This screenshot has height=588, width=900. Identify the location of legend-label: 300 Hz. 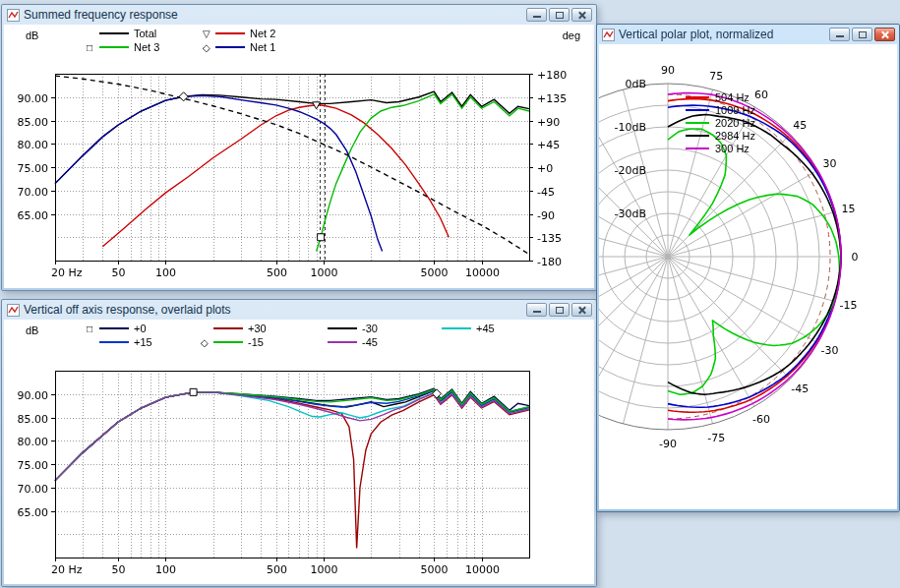
(732, 148).